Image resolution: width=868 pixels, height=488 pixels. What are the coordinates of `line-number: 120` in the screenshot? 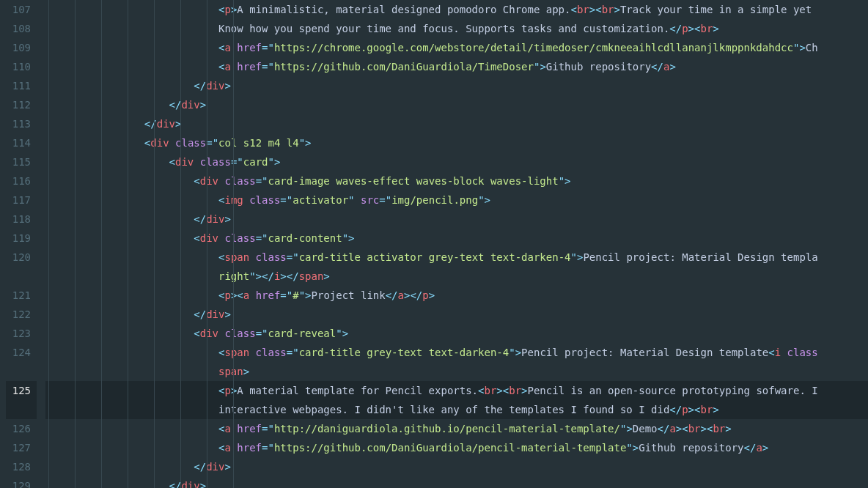 It's located at (21, 257).